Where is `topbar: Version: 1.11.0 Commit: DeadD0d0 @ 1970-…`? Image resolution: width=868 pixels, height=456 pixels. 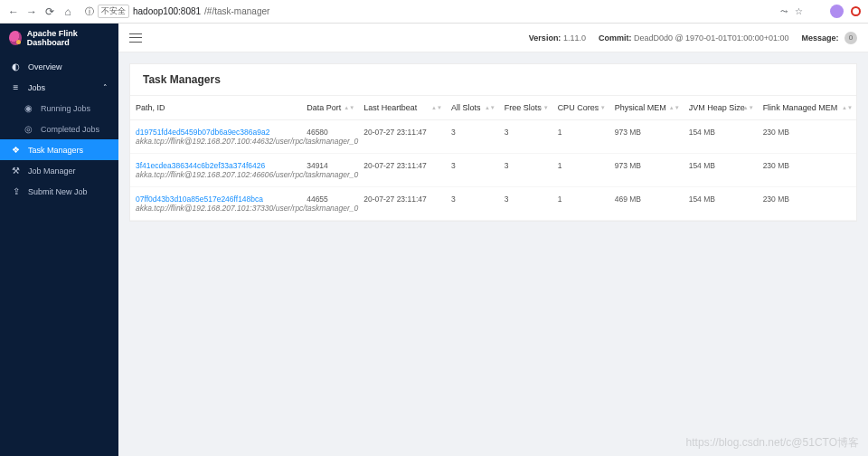 topbar: Version: 1.11.0 Commit: DeadD0d0 @ 1970-… is located at coordinates (494, 38).